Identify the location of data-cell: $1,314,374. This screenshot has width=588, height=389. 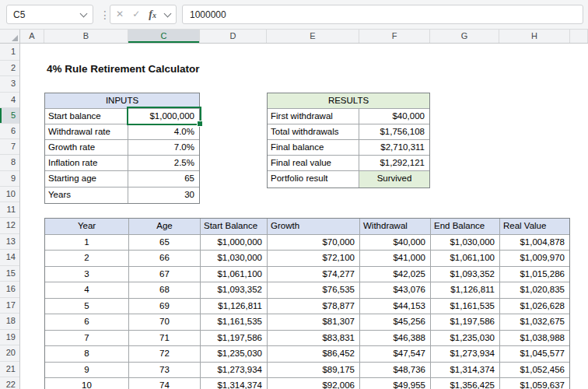
(465, 370).